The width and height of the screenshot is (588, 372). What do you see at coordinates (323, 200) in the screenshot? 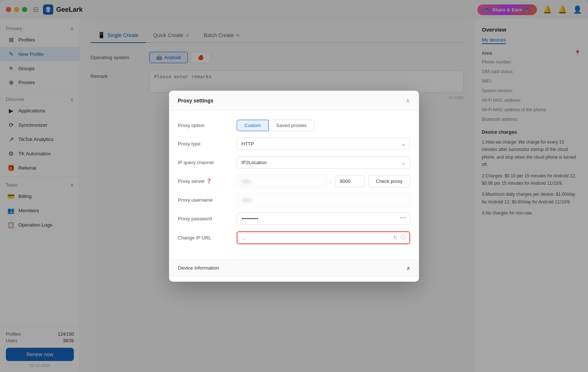
I see `proxy-username-control` at bounding box center [323, 200].